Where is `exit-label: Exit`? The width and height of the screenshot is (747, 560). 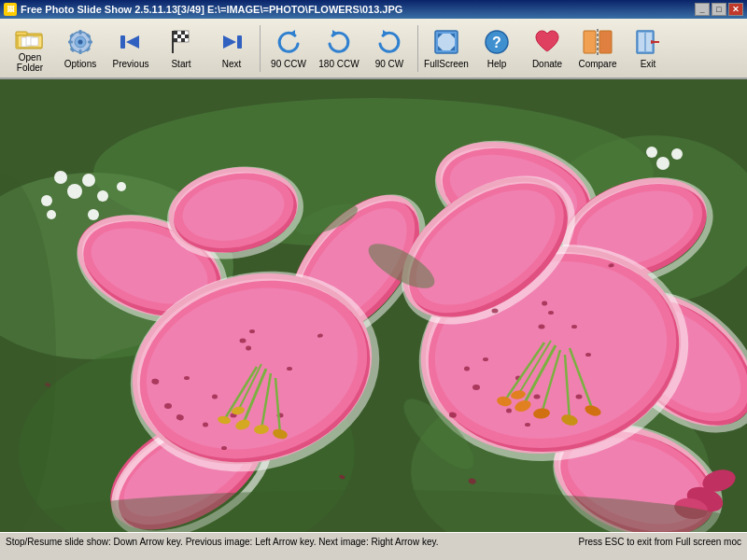 exit-label: Exit is located at coordinates (648, 63).